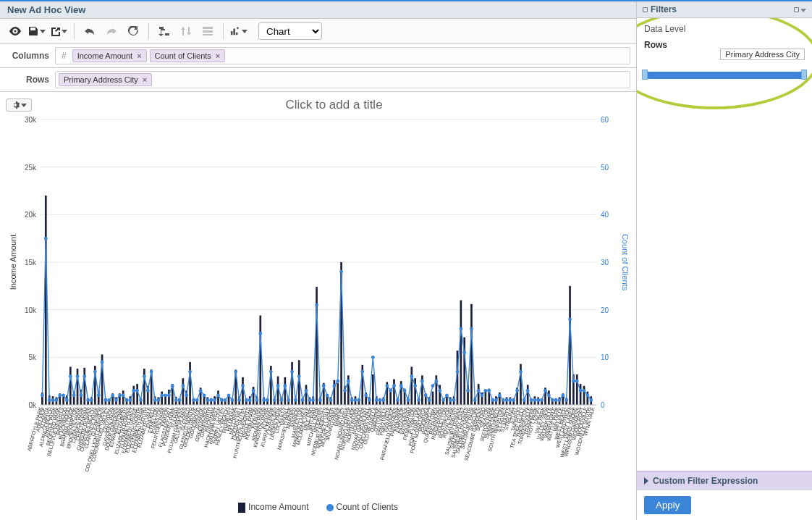  I want to click on filter-token-primary-city: Primary Address City, so click(763, 54).